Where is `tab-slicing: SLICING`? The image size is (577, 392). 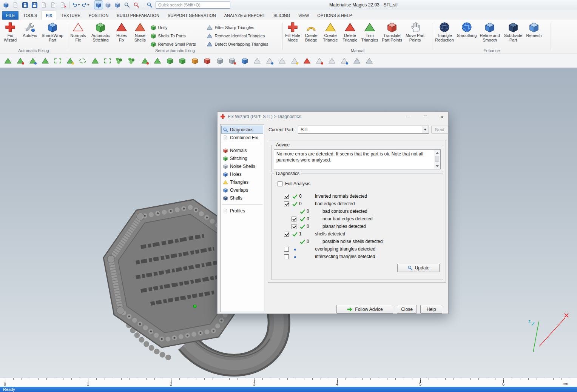
tab-slicing: SLICING is located at coordinates (282, 15).